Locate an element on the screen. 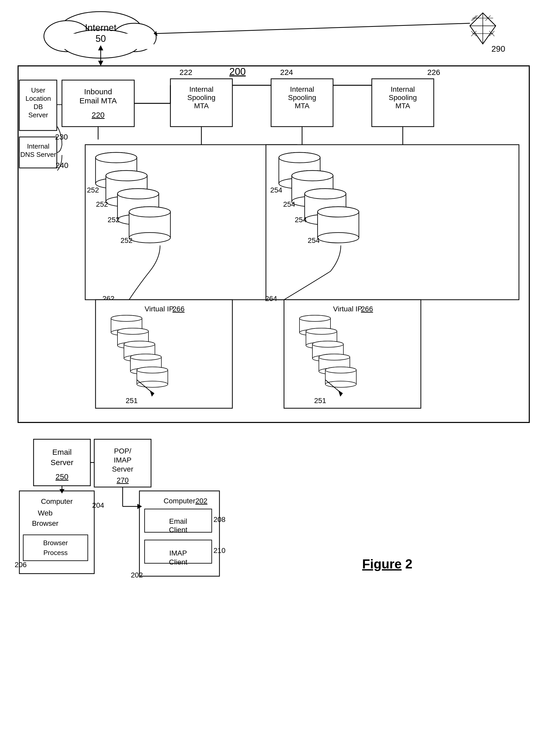 This screenshot has width=560, height=740. label-264: 264 is located at coordinates (271, 298).